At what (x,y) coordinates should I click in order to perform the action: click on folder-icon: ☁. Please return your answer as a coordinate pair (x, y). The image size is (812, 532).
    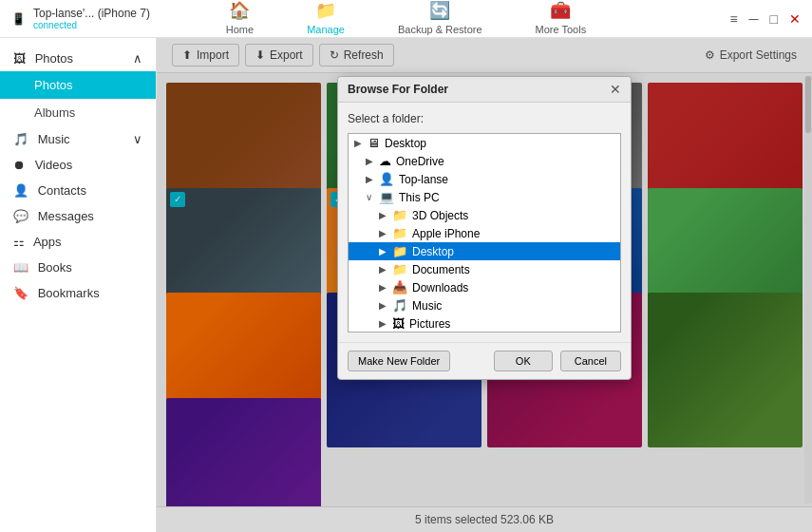
    Looking at the image, I should click on (386, 162).